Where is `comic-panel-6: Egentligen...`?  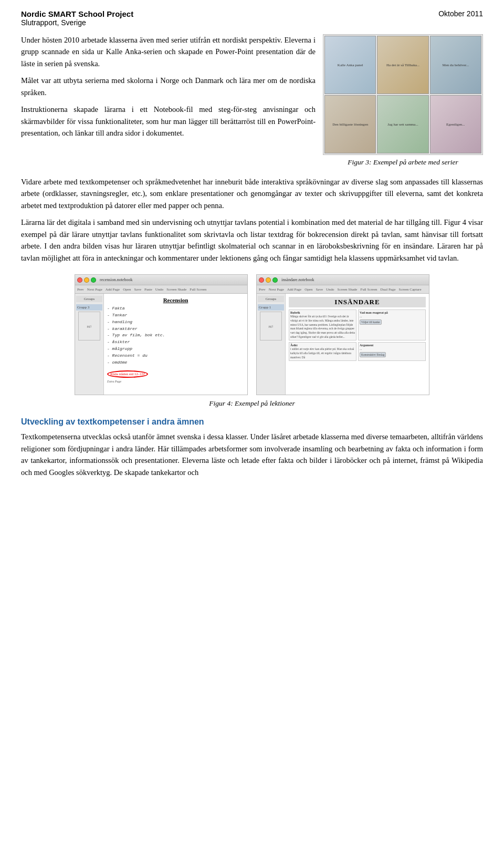
comic-panel-6: Egentligen... is located at coordinates (456, 124).